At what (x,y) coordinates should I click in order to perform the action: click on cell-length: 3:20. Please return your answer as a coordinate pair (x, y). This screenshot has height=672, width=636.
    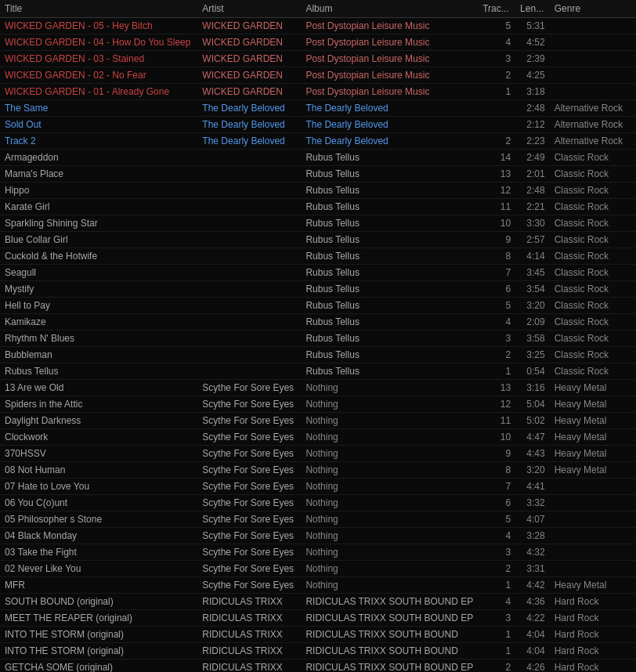
    Looking at the image, I should click on (533, 305).